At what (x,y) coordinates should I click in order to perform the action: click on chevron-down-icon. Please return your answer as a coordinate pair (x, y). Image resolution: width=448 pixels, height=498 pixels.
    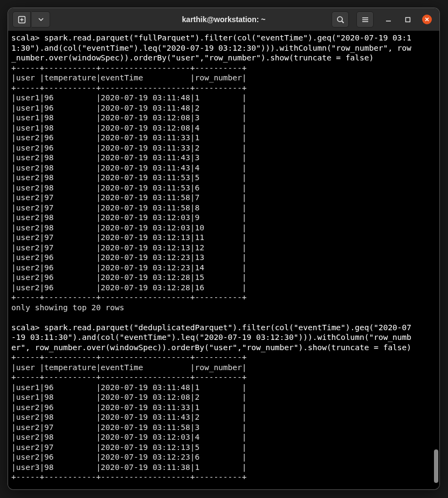
    Looking at the image, I should click on (41, 19).